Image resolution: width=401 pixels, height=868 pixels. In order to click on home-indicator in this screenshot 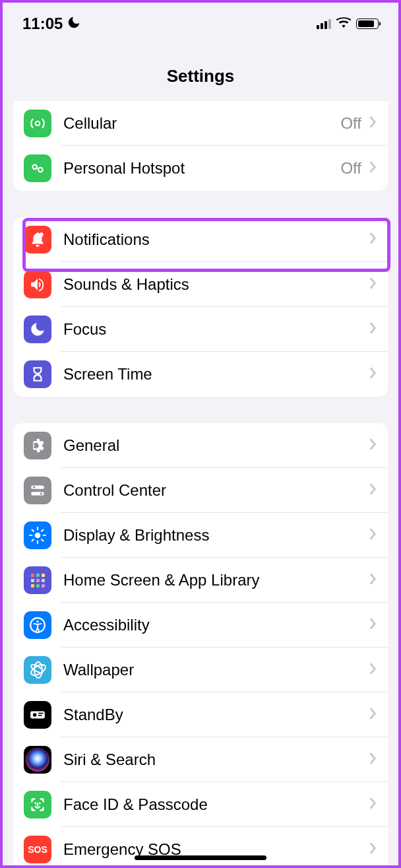, I will do `click(200, 858)`.